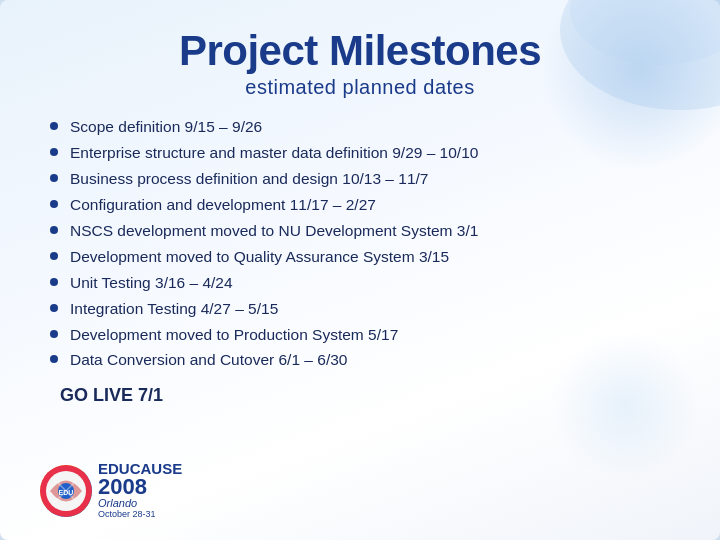 The height and width of the screenshot is (540, 720). I want to click on slide-subtitle: estimated planned dates, so click(360, 88).